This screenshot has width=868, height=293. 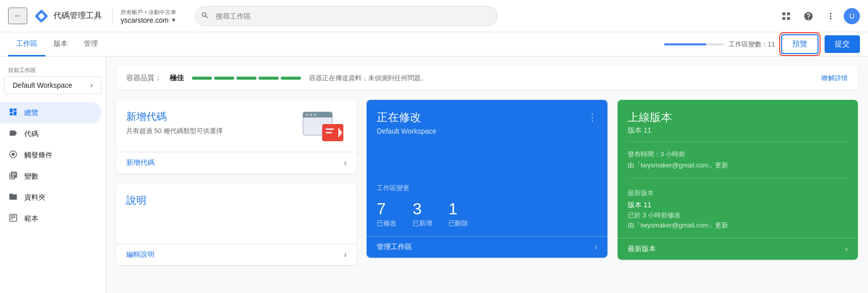 I want to click on workspace-changes-bar: 工作區變數：11, so click(x=720, y=44).